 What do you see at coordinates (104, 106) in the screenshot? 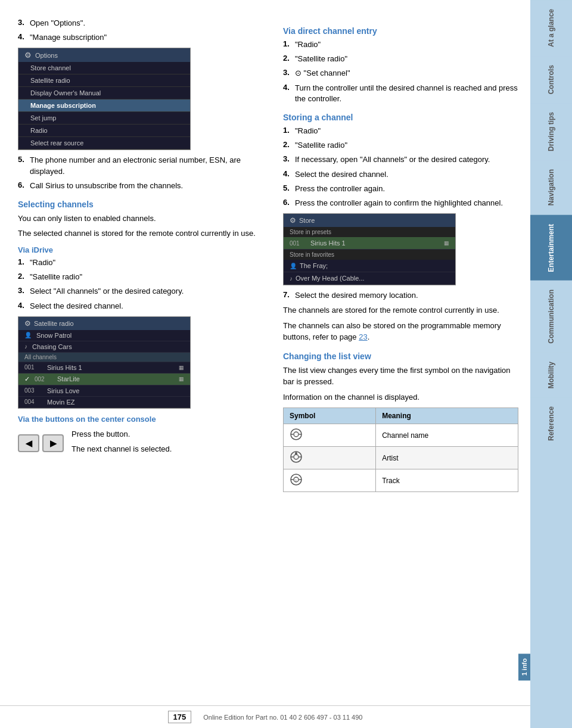
I see `option-manage-subscription: Manage subscription` at bounding box center [104, 106].